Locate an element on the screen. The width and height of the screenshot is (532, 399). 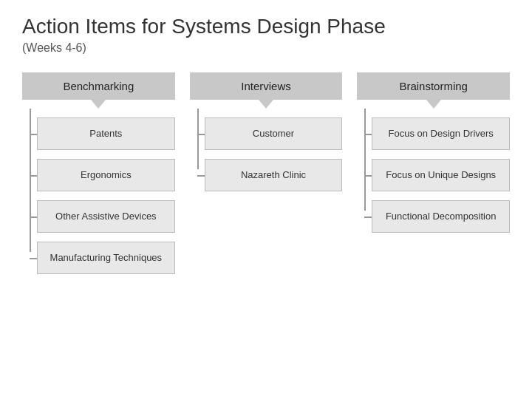
arrow-interviews is located at coordinates (266, 104).